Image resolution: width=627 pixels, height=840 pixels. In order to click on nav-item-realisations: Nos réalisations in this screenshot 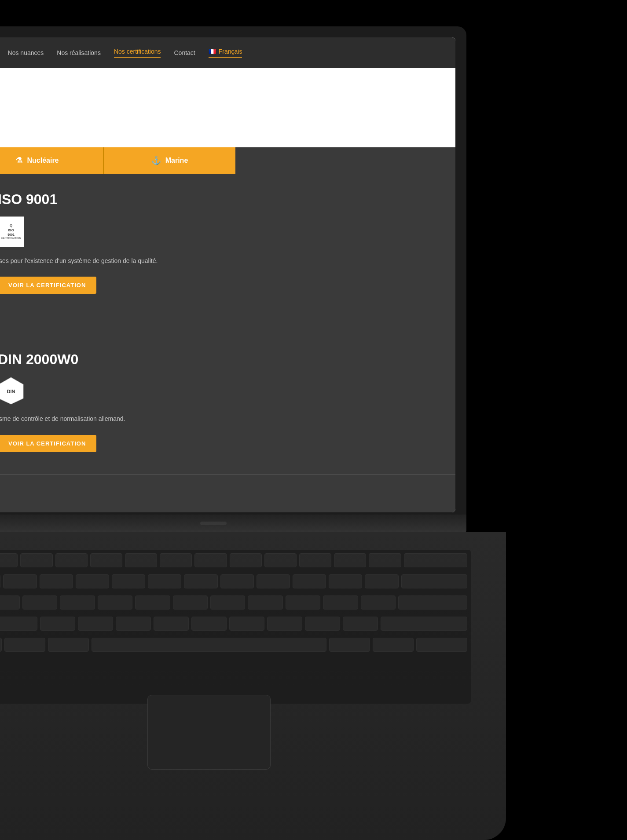, I will do `click(79, 53)`.